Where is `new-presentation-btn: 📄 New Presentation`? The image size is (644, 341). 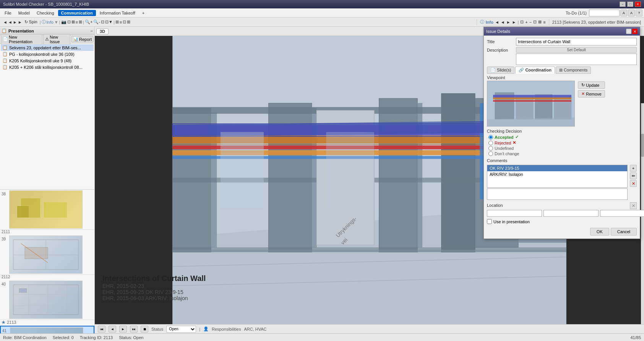 new-presentation-btn: 📄 New Presentation is located at coordinates (21, 39).